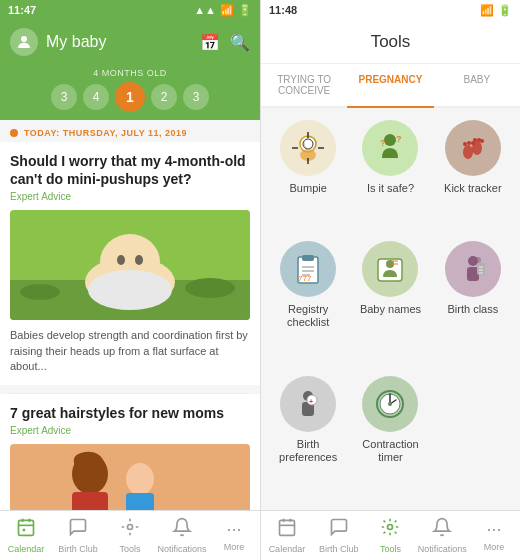 The image size is (520, 560). What do you see at coordinates (308, 451) in the screenshot?
I see `prefs-label: Birth preferences` at bounding box center [308, 451].